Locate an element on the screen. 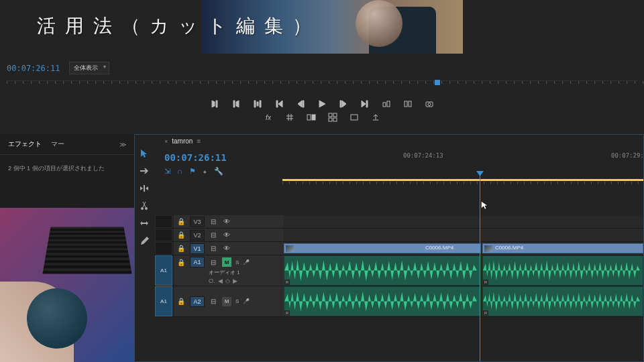  thumbnail-hand is located at coordinates (37, 322).